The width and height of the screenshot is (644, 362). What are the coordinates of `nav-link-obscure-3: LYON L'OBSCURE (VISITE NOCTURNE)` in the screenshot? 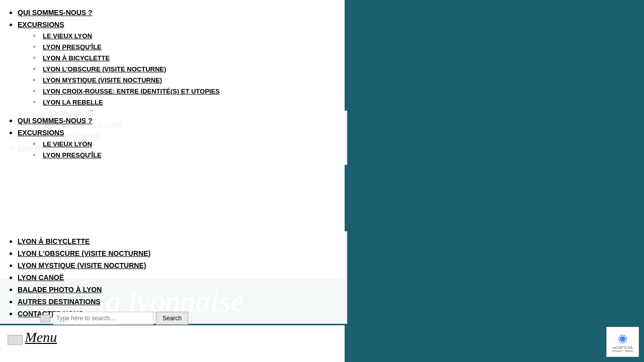 It's located at (84, 253).